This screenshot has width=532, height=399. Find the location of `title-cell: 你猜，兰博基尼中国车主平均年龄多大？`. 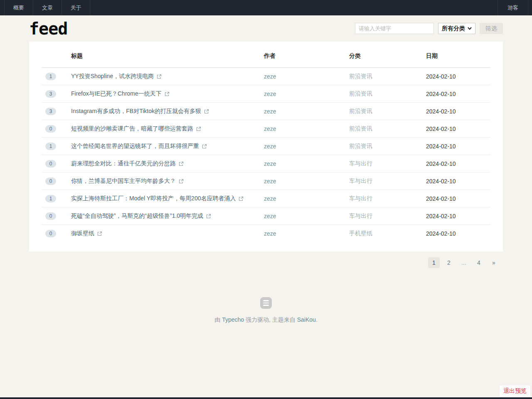

title-cell: 你猜，兰博基尼中国车主平均年龄多大？ is located at coordinates (167, 181).